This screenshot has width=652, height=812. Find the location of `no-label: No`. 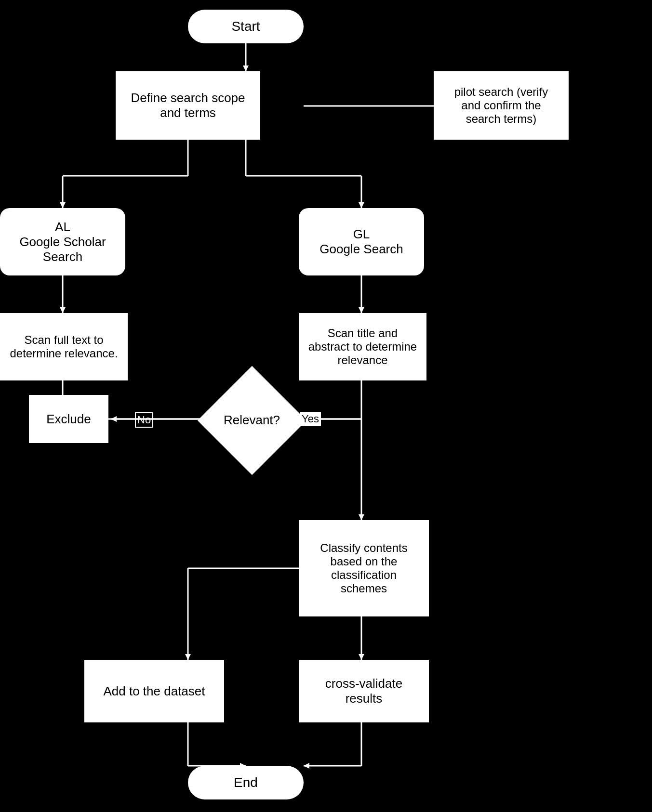

no-label: No is located at coordinates (144, 420).